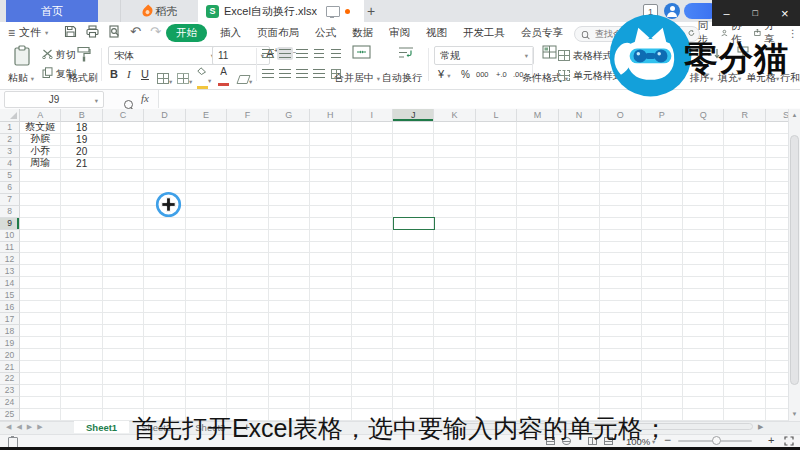 The height and width of the screenshot is (450, 800). Describe the element at coordinates (40, 128) in the screenshot. I see `grid-cell-A1: 蔡文姬` at that location.